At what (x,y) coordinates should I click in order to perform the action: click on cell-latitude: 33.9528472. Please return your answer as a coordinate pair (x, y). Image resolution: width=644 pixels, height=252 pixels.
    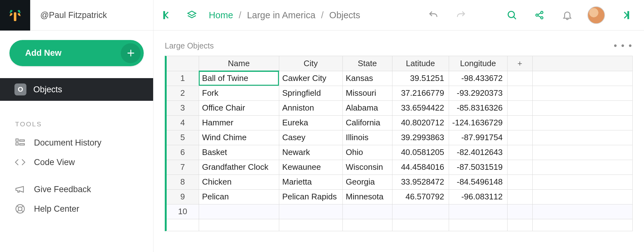
    Looking at the image, I should click on (420, 182).